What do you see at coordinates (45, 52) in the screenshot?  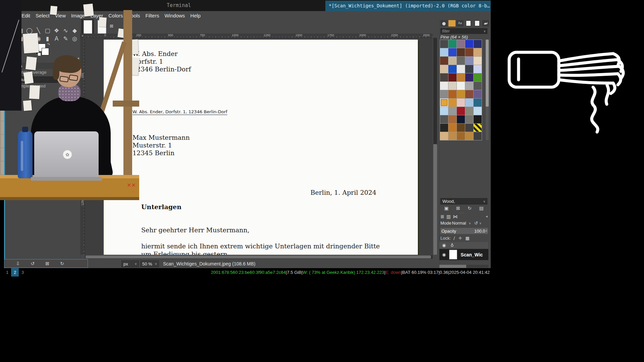 I see `background-color-swatch` at bounding box center [45, 52].